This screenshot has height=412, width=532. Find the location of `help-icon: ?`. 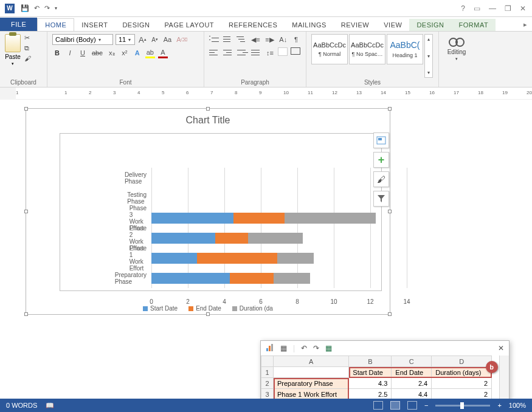

help-icon: ? is located at coordinates (463, 9).